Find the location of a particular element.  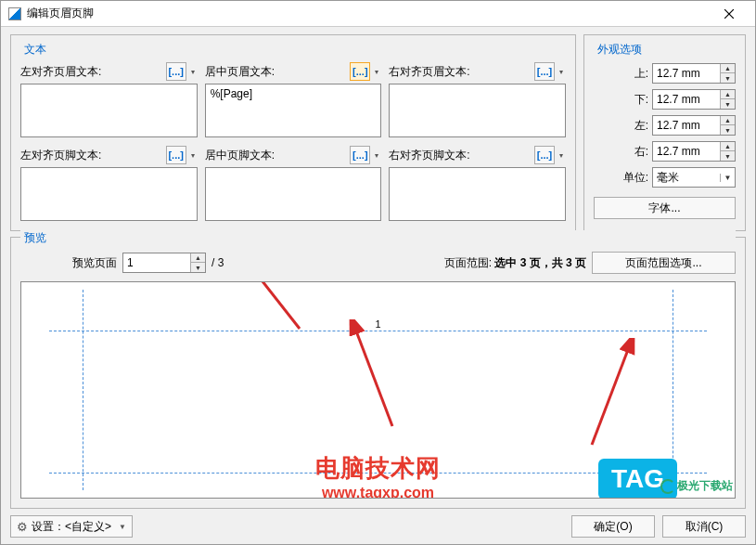

preview-page-label: 预览页面 is located at coordinates (95, 264).